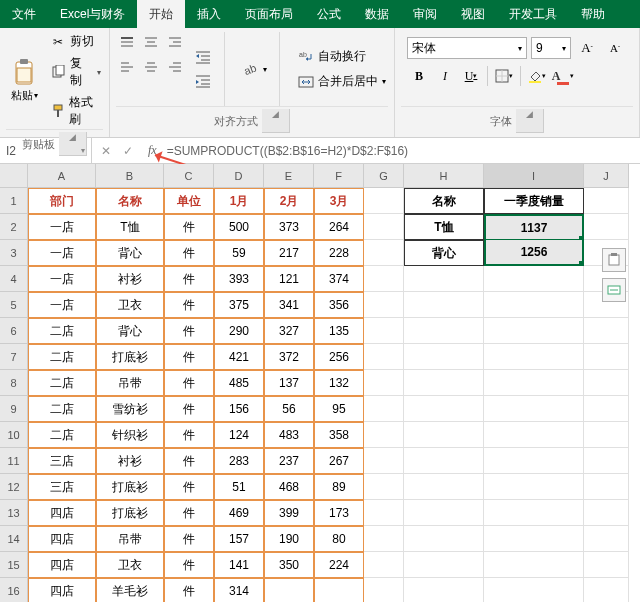 Image resolution: width=640 pixels, height=602 pixels. Describe the element at coordinates (419, 76) in the screenshot. I see `bold-button: B` at that location.